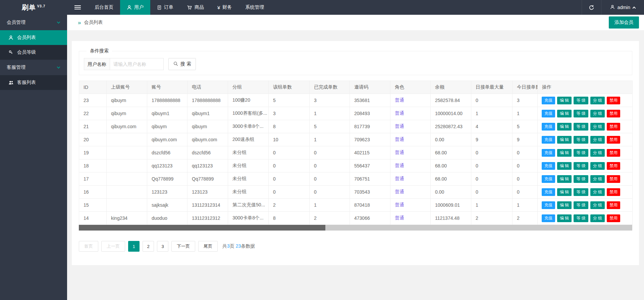  I want to click on cell-group: 1000养客组(多..., so click(248, 113).